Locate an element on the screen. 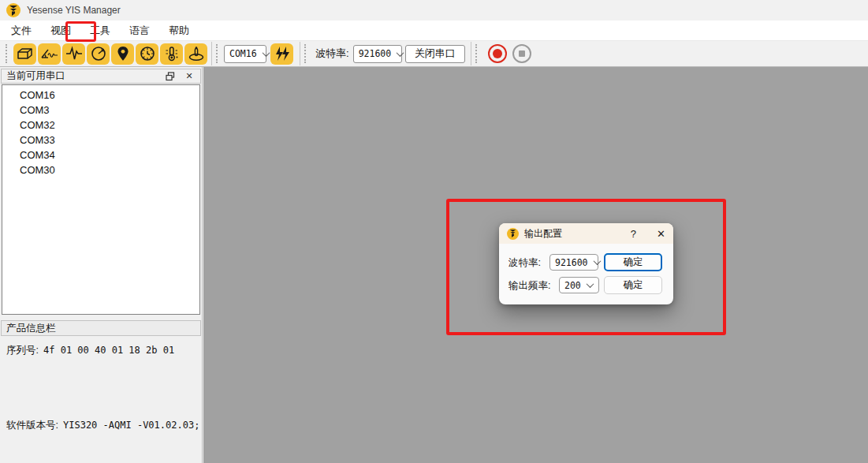  toolbar: COM16 波特率: 921600 关闭串口 is located at coordinates (434, 54).